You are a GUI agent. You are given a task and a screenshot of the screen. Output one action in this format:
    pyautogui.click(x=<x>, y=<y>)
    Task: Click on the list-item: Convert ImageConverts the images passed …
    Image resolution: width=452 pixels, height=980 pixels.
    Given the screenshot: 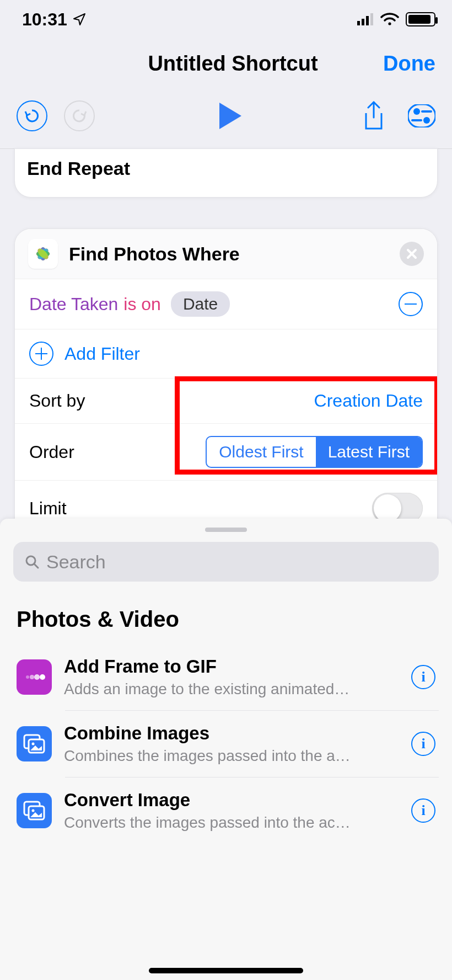 What is the action you would take?
    pyautogui.click(x=226, y=811)
    